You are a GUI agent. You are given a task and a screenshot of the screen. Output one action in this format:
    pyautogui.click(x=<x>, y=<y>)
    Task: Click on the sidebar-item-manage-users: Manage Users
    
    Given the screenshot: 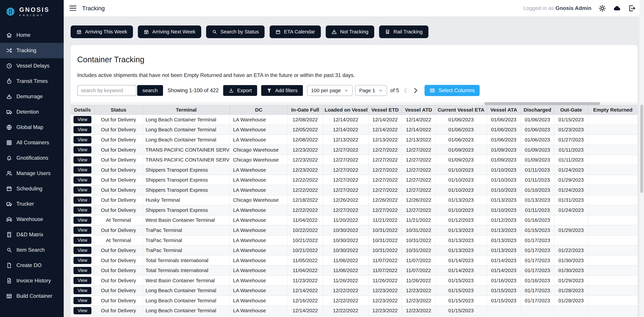 What is the action you would take?
    pyautogui.click(x=32, y=173)
    